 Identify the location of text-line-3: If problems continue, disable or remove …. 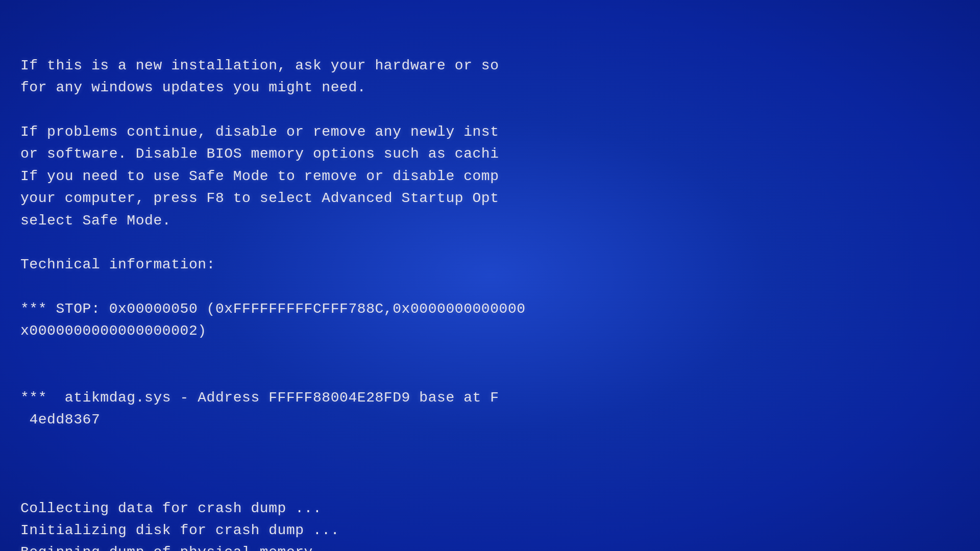
(490, 132).